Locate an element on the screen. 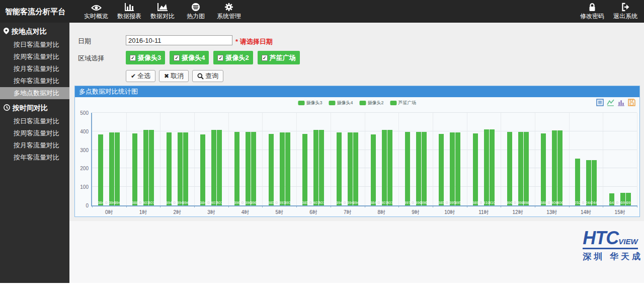  data-view-icon is located at coordinates (600, 103).